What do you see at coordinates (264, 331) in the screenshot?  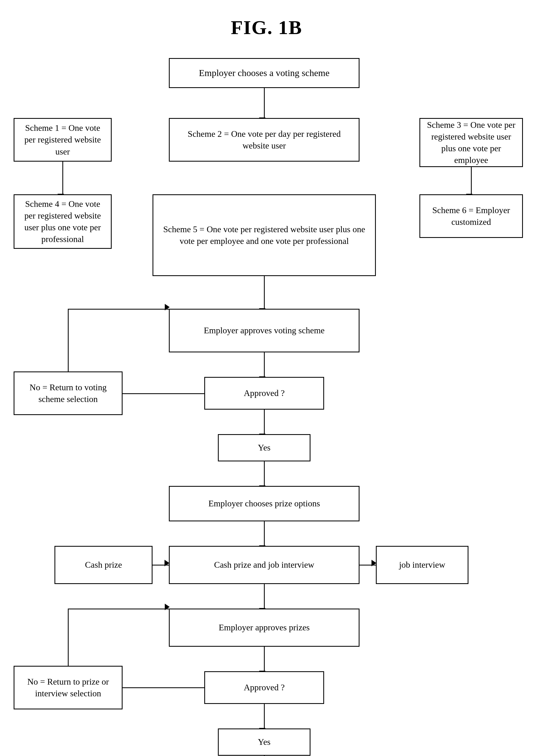 I see `box-employer-approves-voting: Employer approves voting scheme` at bounding box center [264, 331].